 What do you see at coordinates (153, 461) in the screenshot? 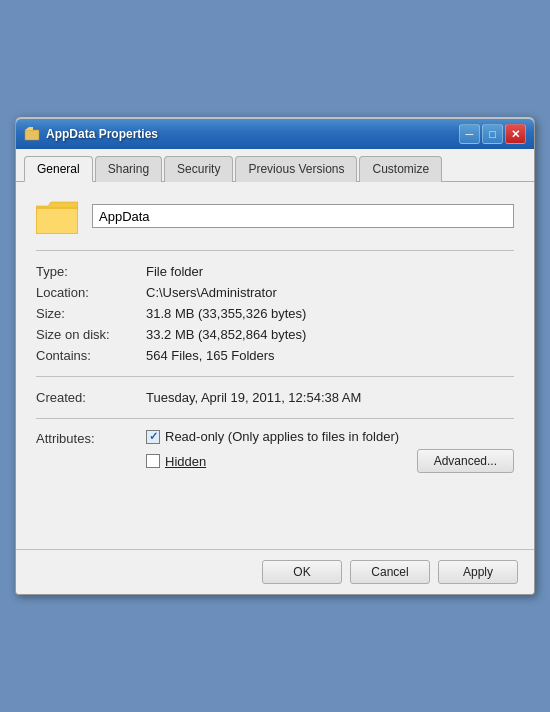
I see `hidden-checkbox` at bounding box center [153, 461].